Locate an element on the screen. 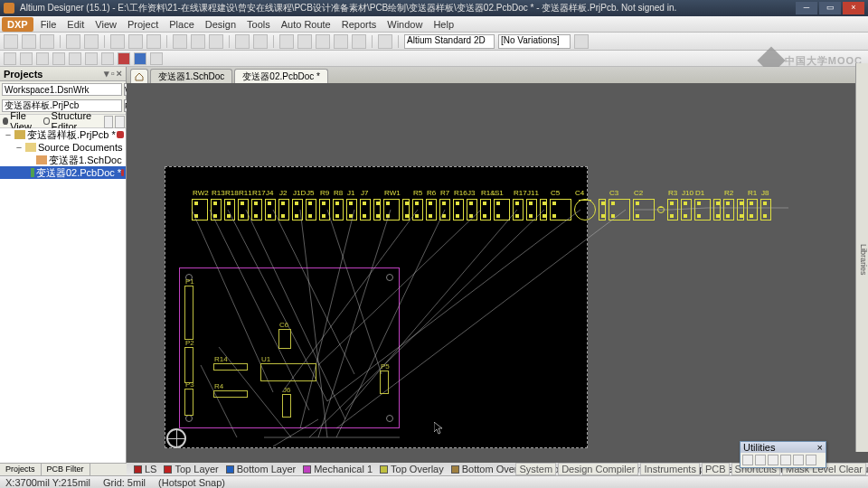 The width and height of the screenshot is (868, 488). menu-autoroute: Auto Route is located at coordinates (306, 24).